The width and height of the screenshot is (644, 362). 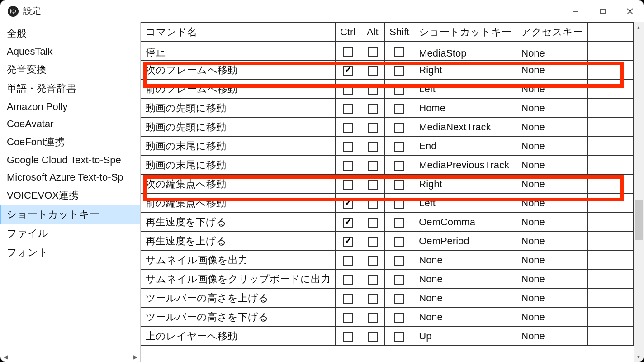 What do you see at coordinates (387, 317) in the screenshot?
I see `table-row: ツールバーの高さを下げるNoneNone` at bounding box center [387, 317].